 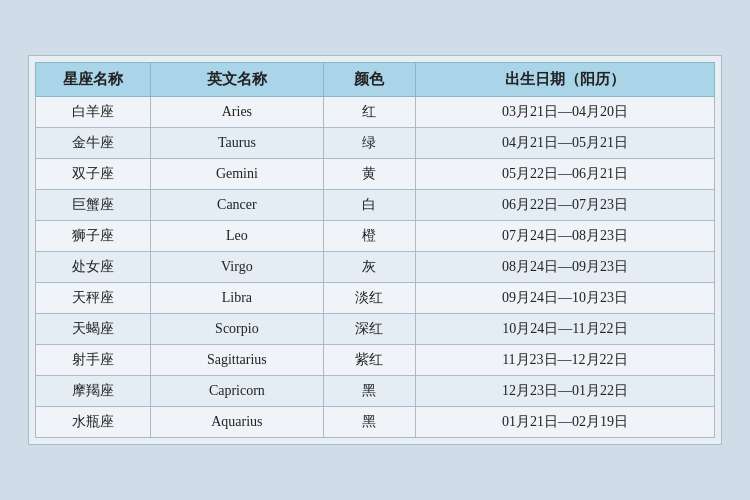 I want to click on table-row: 双子座Gemini黄05月22日—06月21日, so click(x=376, y=174).